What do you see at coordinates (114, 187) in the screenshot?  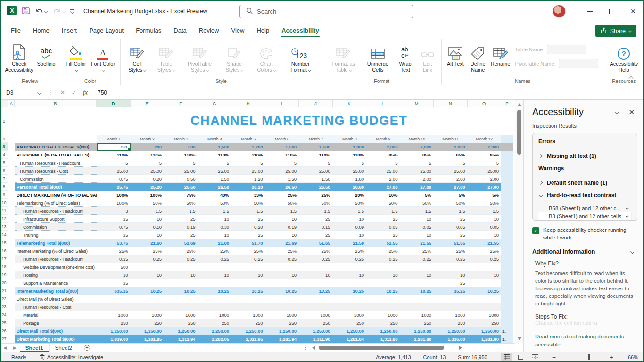 I see `cell: 25.75` at bounding box center [114, 187].